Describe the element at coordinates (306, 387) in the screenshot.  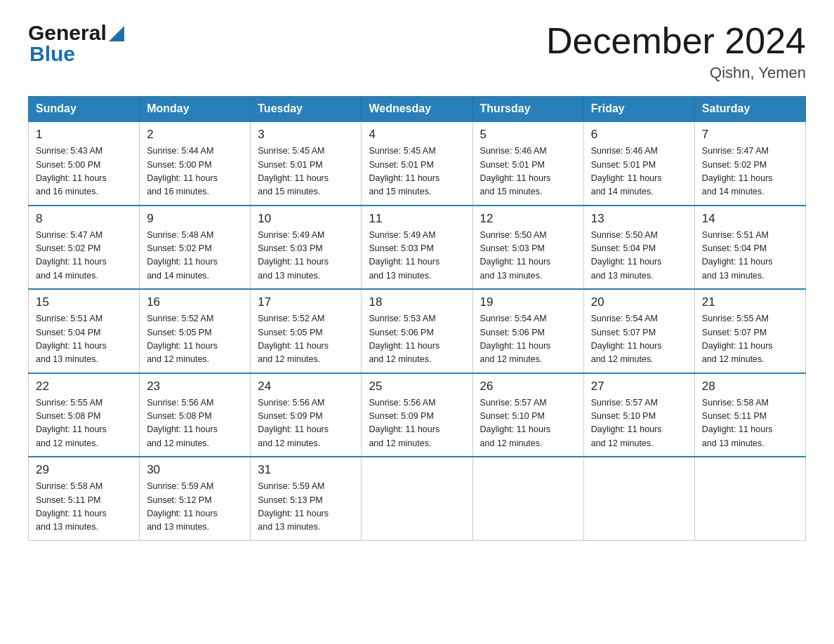
I see `day-number: 24` at that location.